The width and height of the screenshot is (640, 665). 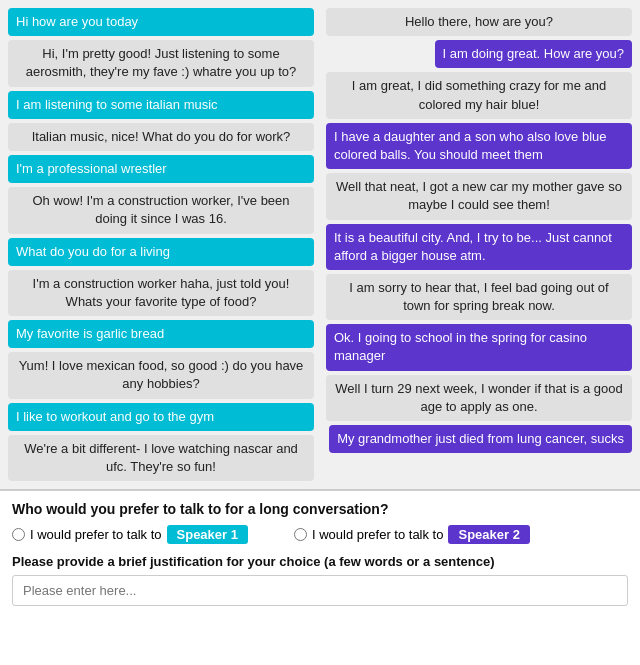 What do you see at coordinates (161, 334) in the screenshot?
I see `list-item: My favorite is garlic bread` at bounding box center [161, 334].